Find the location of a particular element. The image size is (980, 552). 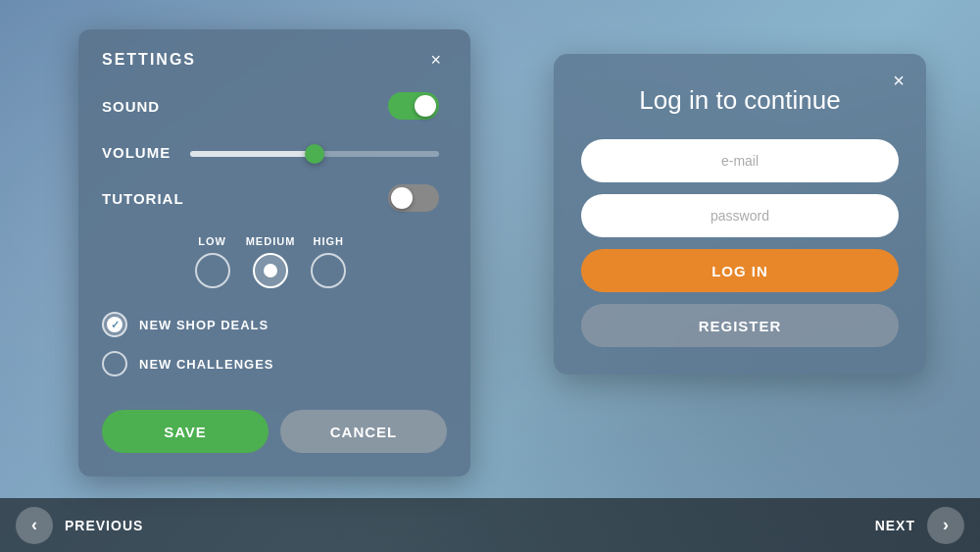

settings-title: SETTINGS is located at coordinates (149, 60).